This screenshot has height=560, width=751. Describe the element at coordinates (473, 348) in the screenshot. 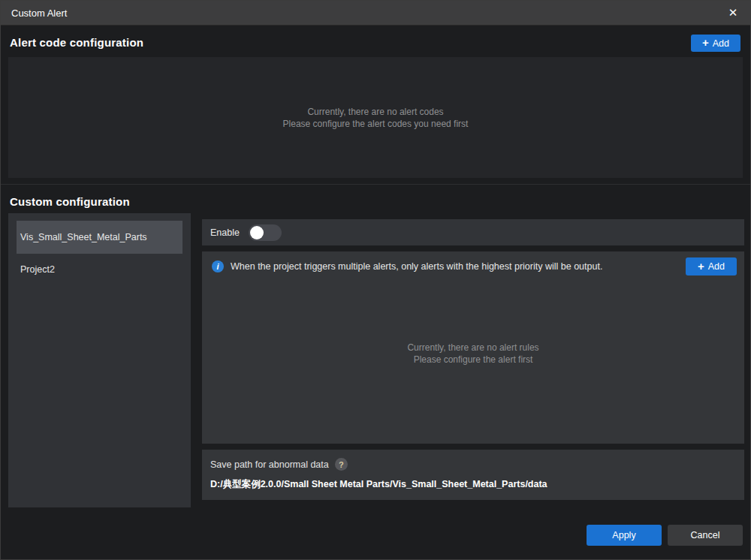

I see `alert-rules-empty-line1: Currently, there are no alert rules` at that location.